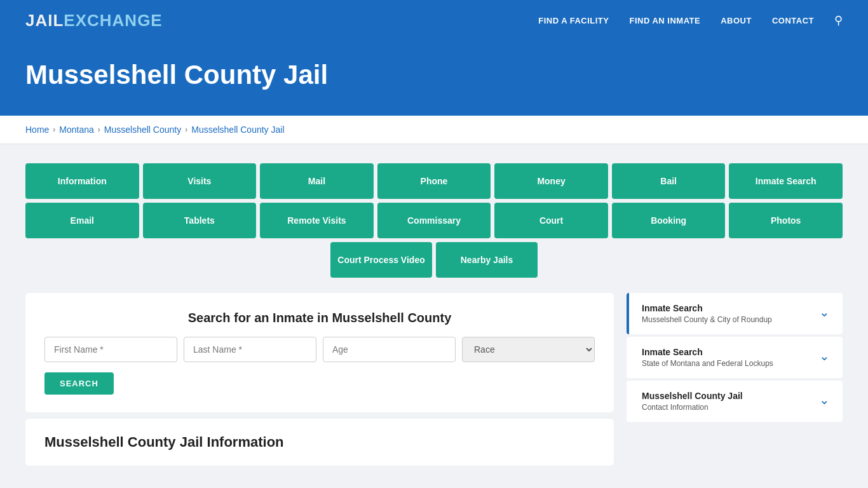 The width and height of the screenshot is (868, 488). I want to click on cat-btn-information: Information, so click(83, 181).